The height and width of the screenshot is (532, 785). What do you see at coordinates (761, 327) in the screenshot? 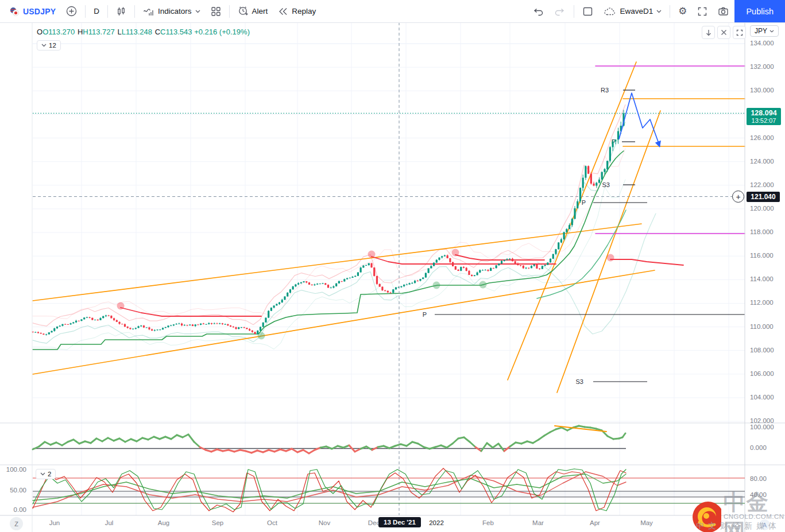
I see `price-axis-label: 110.000` at bounding box center [761, 327].